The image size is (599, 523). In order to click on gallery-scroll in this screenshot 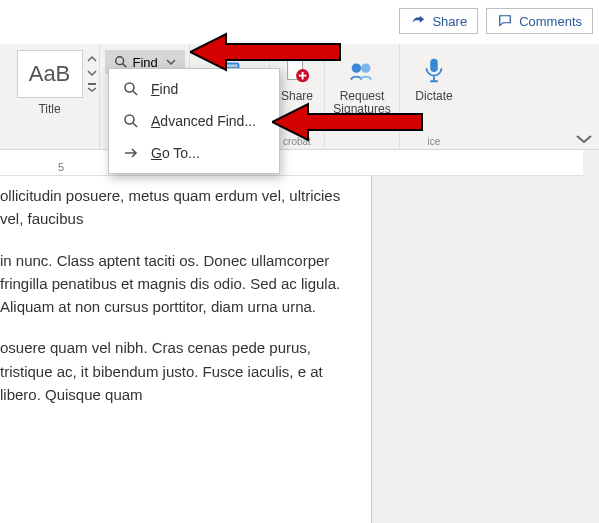, I will do `click(92, 73)`.